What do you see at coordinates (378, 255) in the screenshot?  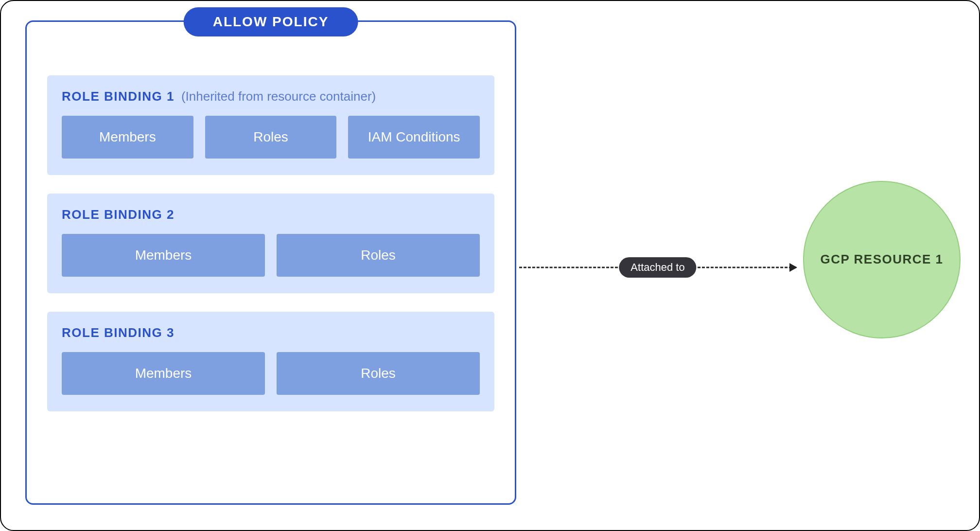 I see `rb2-roles-chip: Roles` at bounding box center [378, 255].